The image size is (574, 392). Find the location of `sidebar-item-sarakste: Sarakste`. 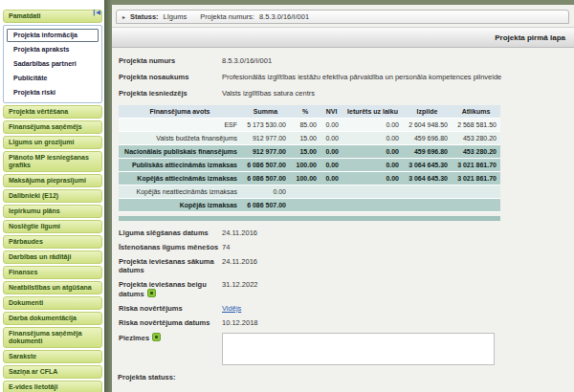

sidebar-item-sarakste: Sarakste is located at coordinates (53, 357).